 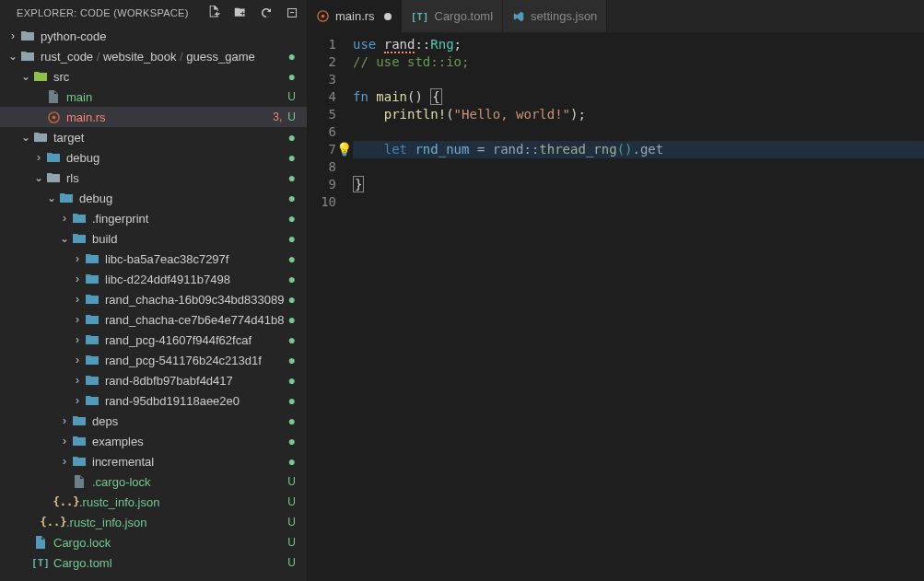 I want to click on toml-icon: [T], so click(x=420, y=17).